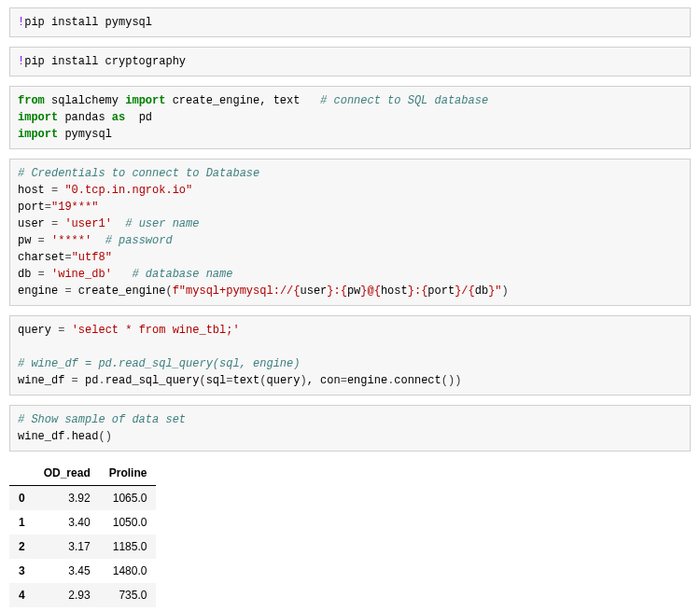 The height and width of the screenshot is (611, 700). I want to click on table-row: 1 3.40 1050.0, so click(82, 522).